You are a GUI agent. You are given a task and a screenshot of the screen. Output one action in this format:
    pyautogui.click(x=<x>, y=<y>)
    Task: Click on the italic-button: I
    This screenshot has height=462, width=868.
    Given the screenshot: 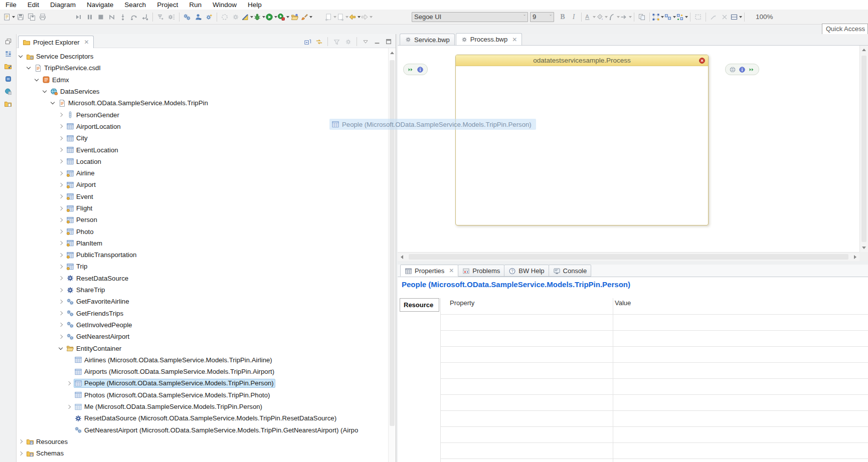 What is the action you would take?
    pyautogui.click(x=574, y=17)
    